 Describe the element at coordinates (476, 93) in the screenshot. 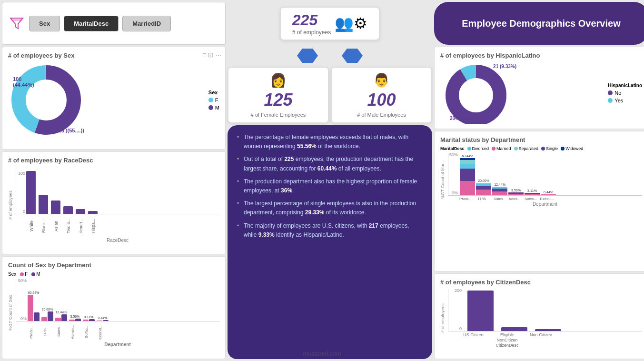

I see `hispanic-donut-svg` at that location.